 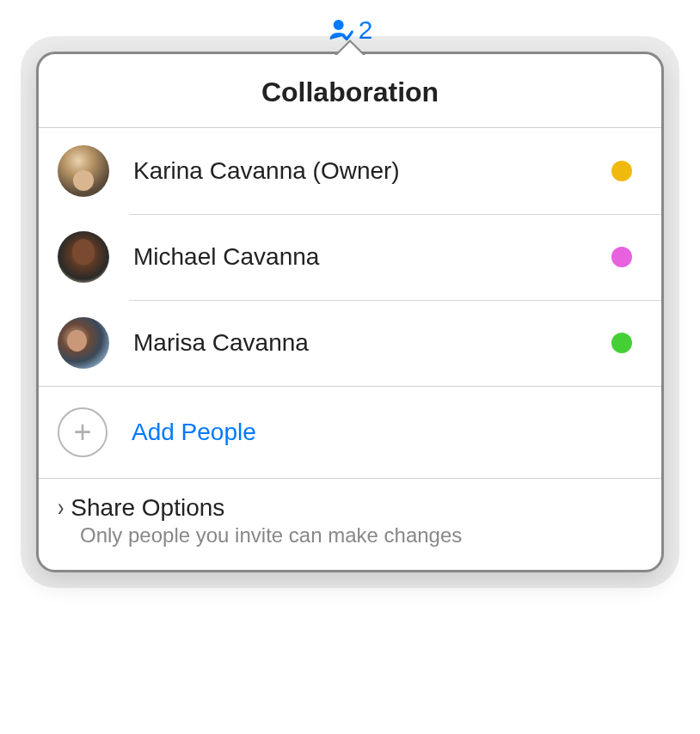 What do you see at coordinates (148, 508) in the screenshot?
I see `share-options-title: Share Options` at bounding box center [148, 508].